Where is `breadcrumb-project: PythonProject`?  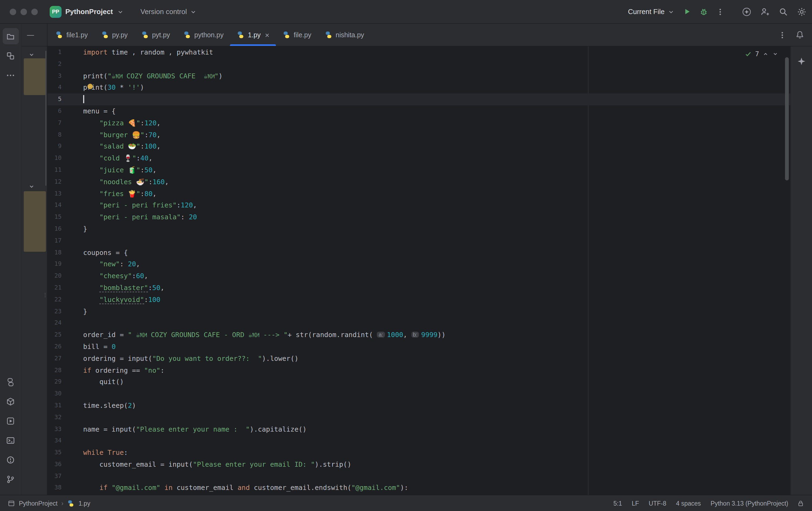 breadcrumb-project: PythonProject is located at coordinates (38, 503).